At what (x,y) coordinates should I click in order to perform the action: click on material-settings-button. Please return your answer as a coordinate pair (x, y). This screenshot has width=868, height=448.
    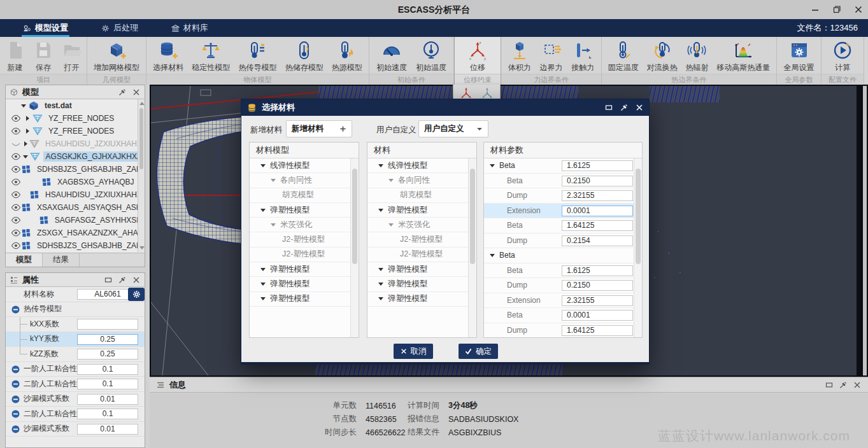
    Looking at the image, I should click on (136, 294).